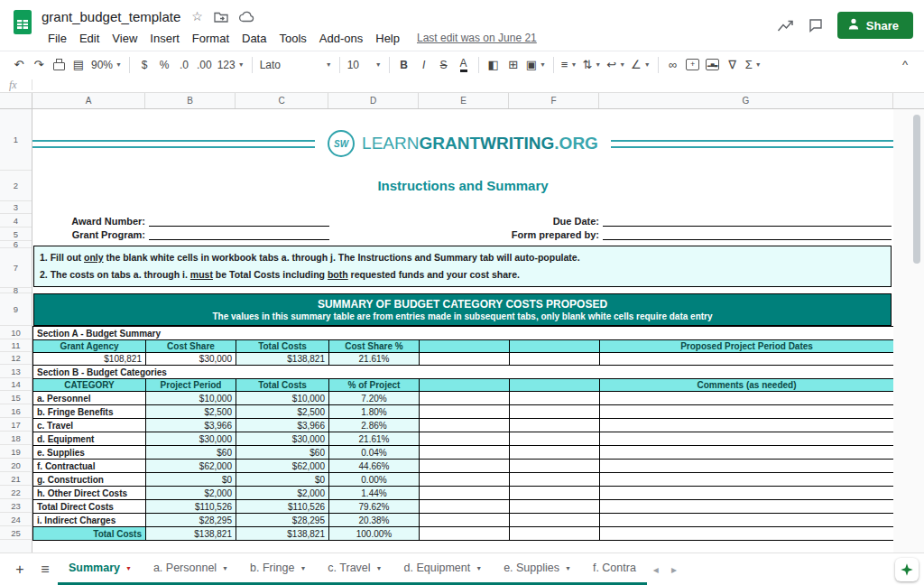 The width and height of the screenshot is (924, 585). Describe the element at coordinates (16, 506) in the screenshot. I see `row-header: 23` at that location.